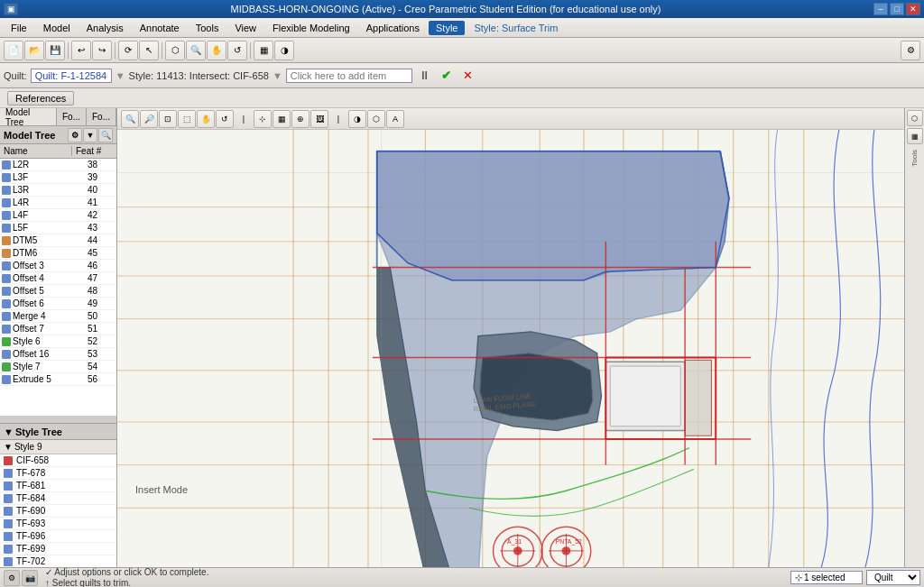 The width and height of the screenshot is (924, 587). I want to click on tree-item: L3F 39, so click(58, 178).